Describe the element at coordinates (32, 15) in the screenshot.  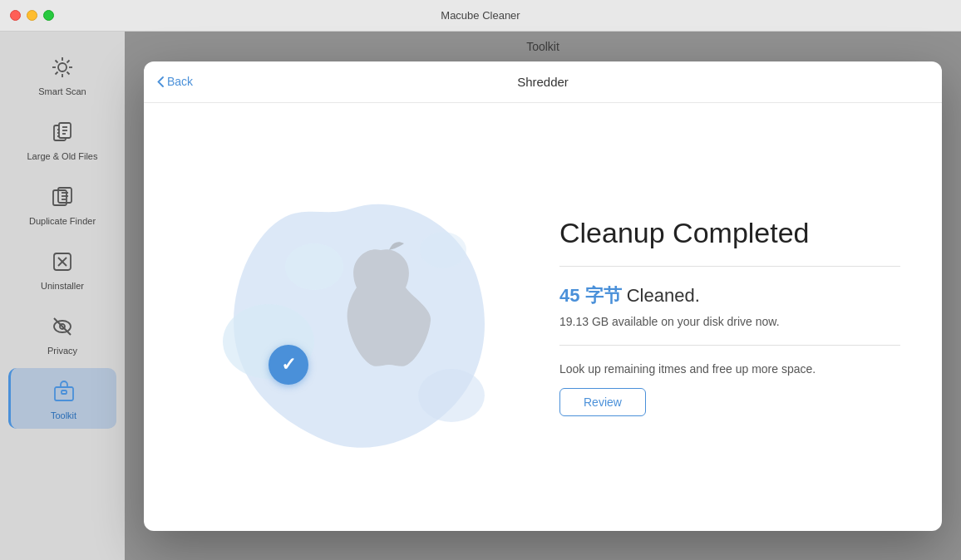
I see `minimize-button` at that location.